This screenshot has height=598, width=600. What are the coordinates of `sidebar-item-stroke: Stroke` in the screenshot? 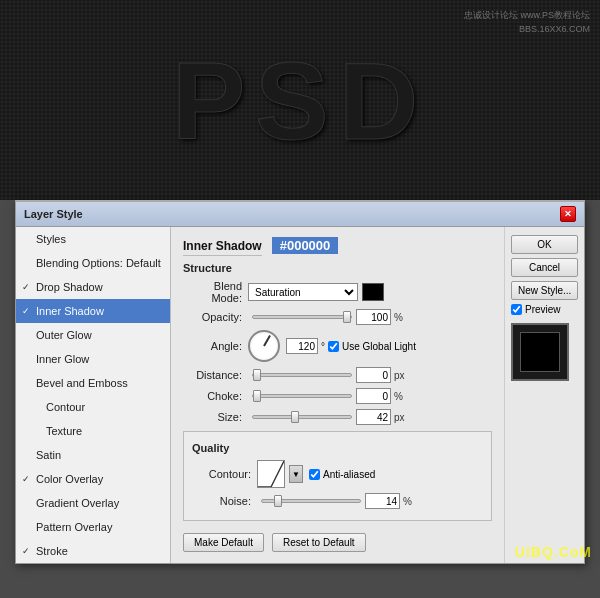 It's located at (93, 551).